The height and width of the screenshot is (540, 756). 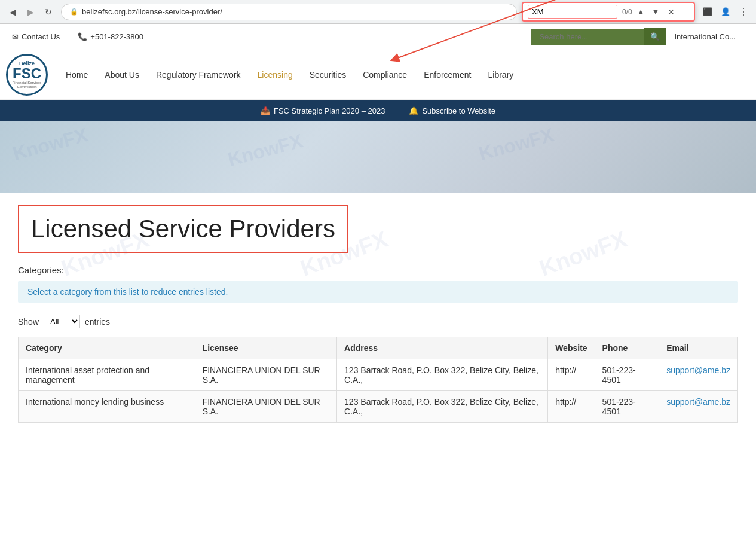 What do you see at coordinates (385, 75) in the screenshot?
I see `nav-compliance: Compliance` at bounding box center [385, 75].